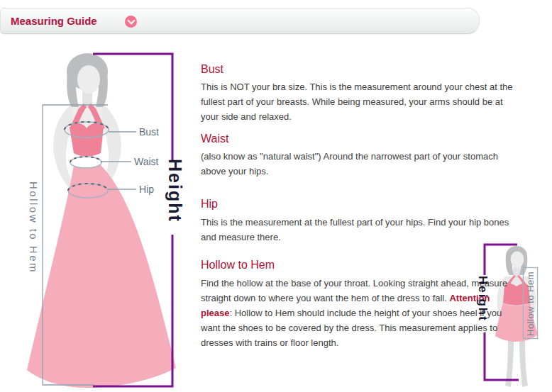  Describe the element at coordinates (54, 21) in the screenshot. I see `page-title: Measuring Guide` at that location.